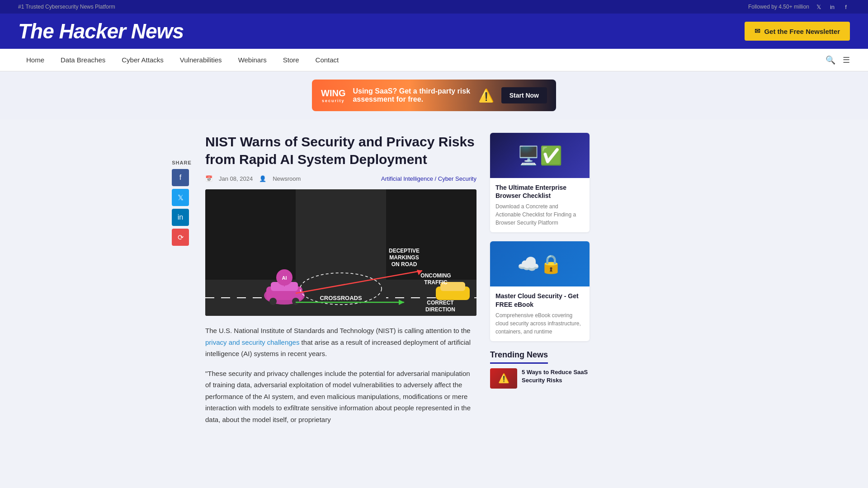 The image size is (868, 488). Describe the element at coordinates (341, 298) in the screenshot. I see `svg-text: CROSSROADS` at that location.